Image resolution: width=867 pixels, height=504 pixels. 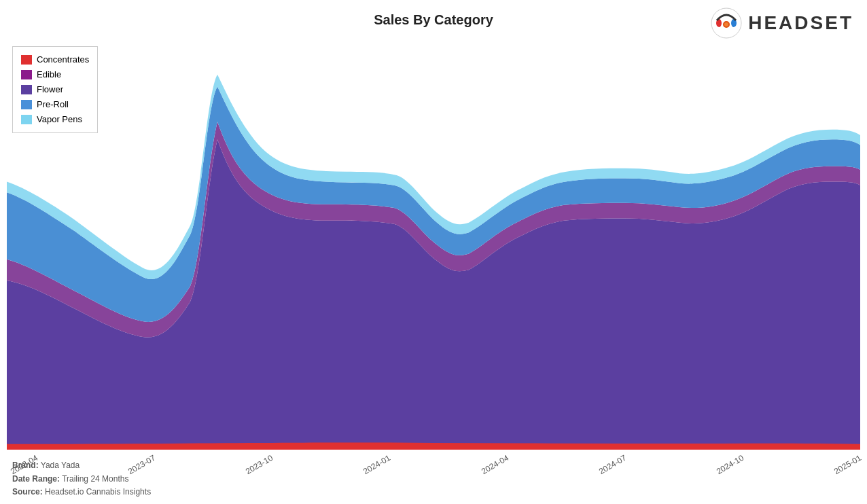 I want to click on brand-value: Yada Yada, so click(x=60, y=465).